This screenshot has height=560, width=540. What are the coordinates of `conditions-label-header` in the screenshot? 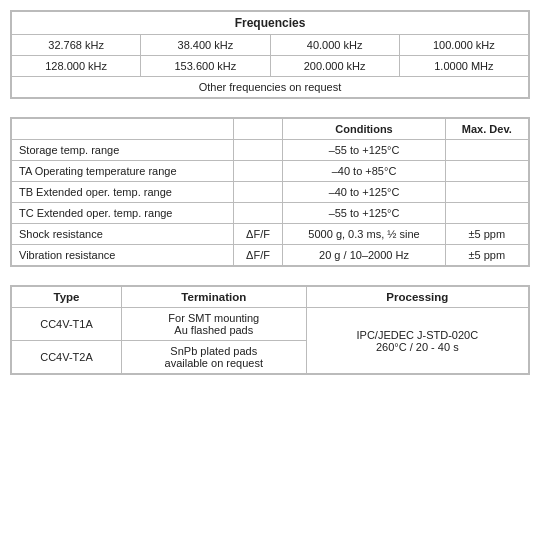 It's located at (123, 130).